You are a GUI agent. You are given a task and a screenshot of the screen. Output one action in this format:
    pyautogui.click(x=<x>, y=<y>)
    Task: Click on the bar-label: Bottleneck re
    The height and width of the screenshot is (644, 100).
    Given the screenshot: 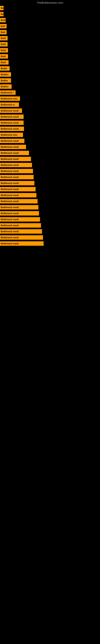 What is the action you would take?
    pyautogui.click(x=9, y=104)
    